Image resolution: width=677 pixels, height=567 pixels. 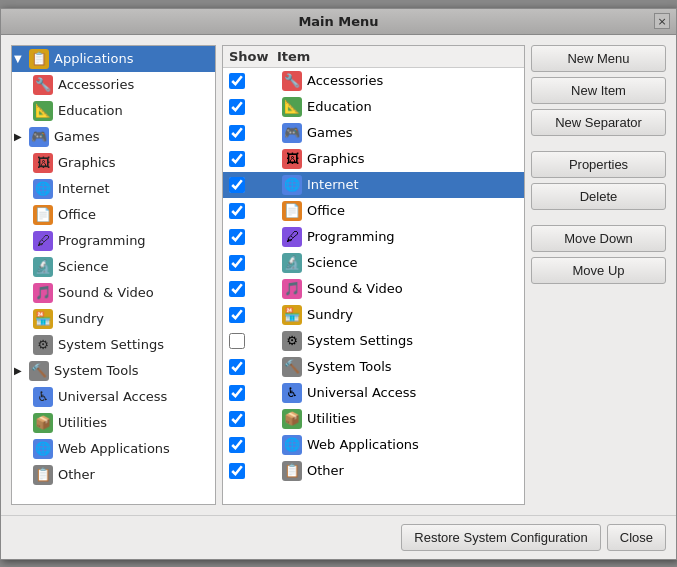 What do you see at coordinates (114, 423) in the screenshot?
I see `left-item-utilities: 📦Utilities` at bounding box center [114, 423].